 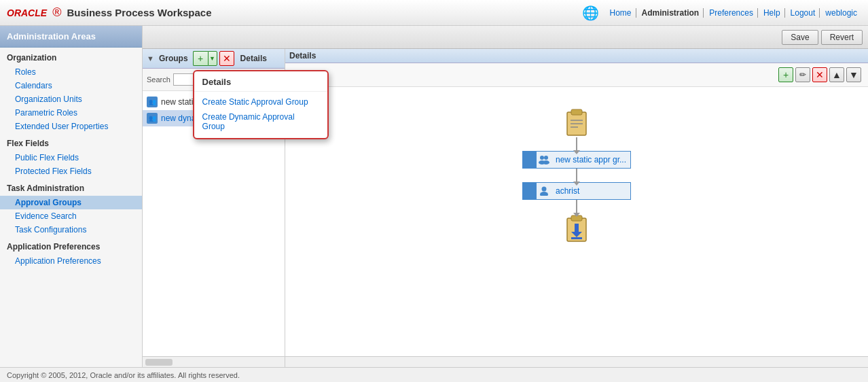 What do you see at coordinates (71, 216) in the screenshot?
I see `sidebar-item-evidence-search: Evidence Search` at bounding box center [71, 216].